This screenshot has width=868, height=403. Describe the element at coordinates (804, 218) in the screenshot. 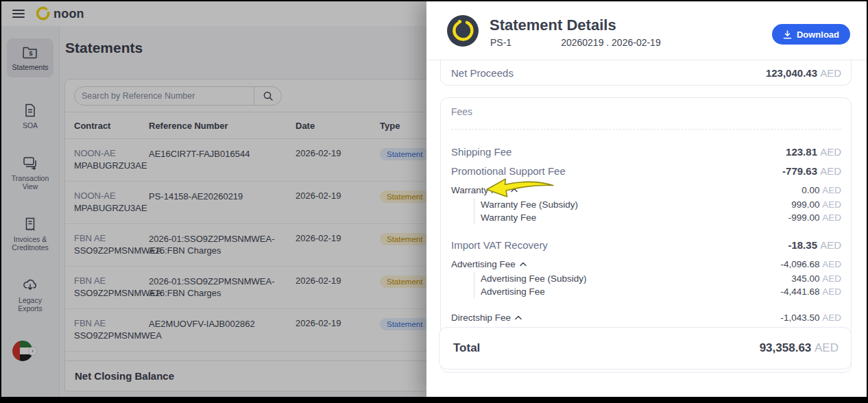

I see `fee-value: -999.00` at that location.